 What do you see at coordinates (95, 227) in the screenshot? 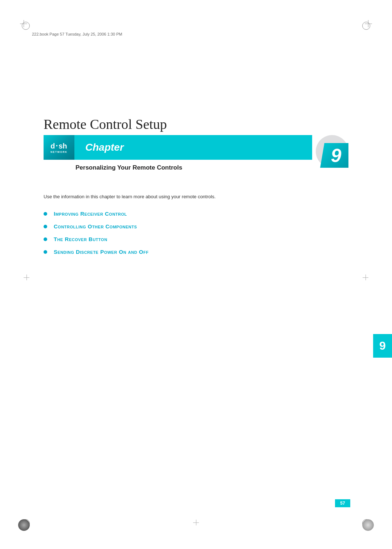
I see `bullet-text-2: Controlling Other Components` at bounding box center [95, 227].